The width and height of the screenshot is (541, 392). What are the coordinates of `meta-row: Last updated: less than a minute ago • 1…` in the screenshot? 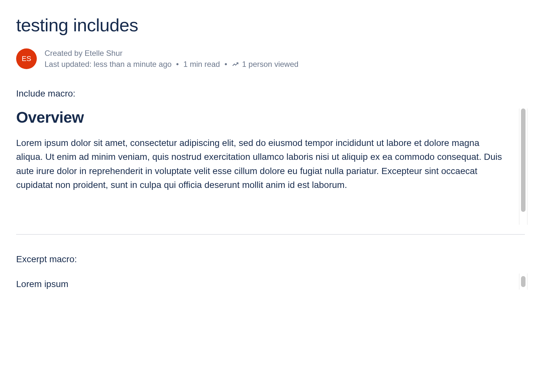 It's located at (172, 64).